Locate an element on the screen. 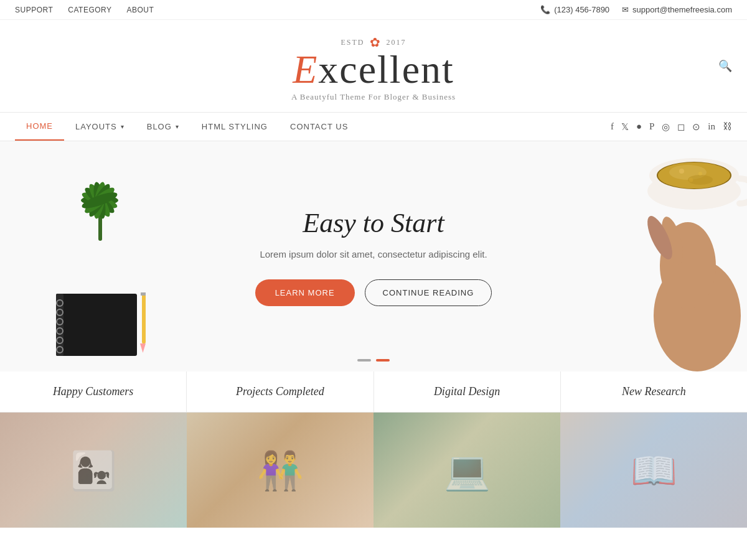 The height and width of the screenshot is (560, 747). email-address: support@themefreesia.com is located at coordinates (682, 10).